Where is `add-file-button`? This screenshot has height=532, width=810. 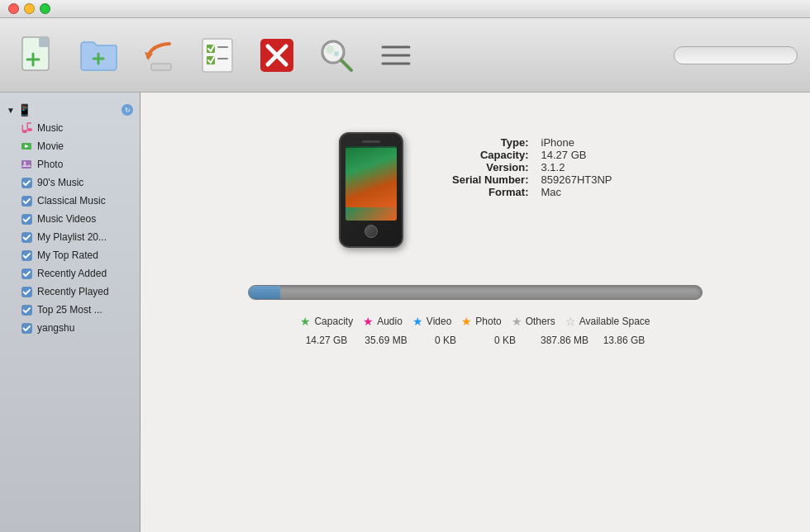 add-file-button is located at coordinates (39, 55).